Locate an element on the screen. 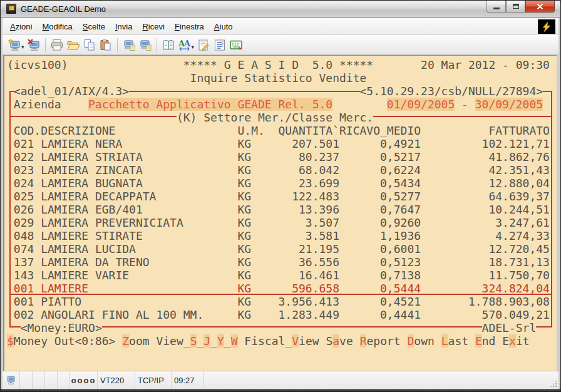  session-address: <5.10.29.23/csb/NULL/27894> is located at coordinates (452, 91).